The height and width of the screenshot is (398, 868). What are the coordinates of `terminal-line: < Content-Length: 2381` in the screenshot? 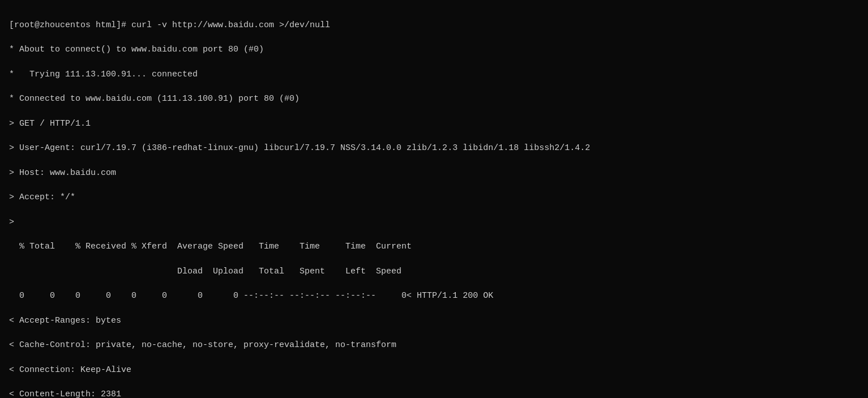 It's located at (434, 393).